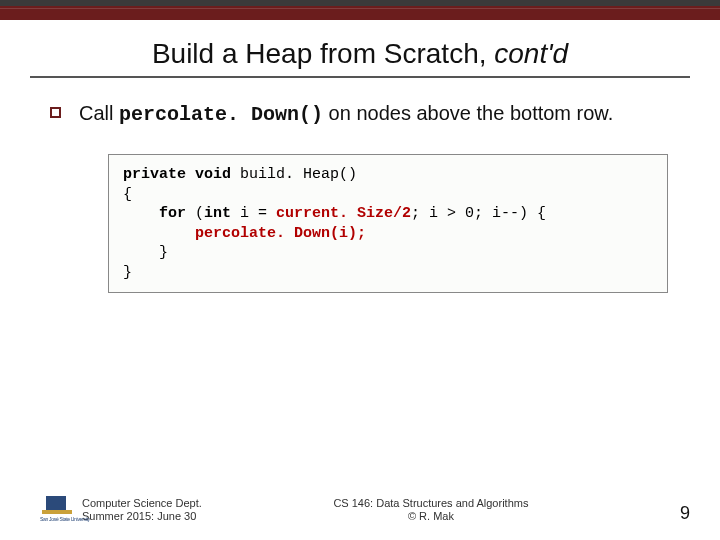 Image resolution: width=720 pixels, height=540 pixels. Describe the element at coordinates (177, 174) in the screenshot. I see `code-kw1: private void` at that location.